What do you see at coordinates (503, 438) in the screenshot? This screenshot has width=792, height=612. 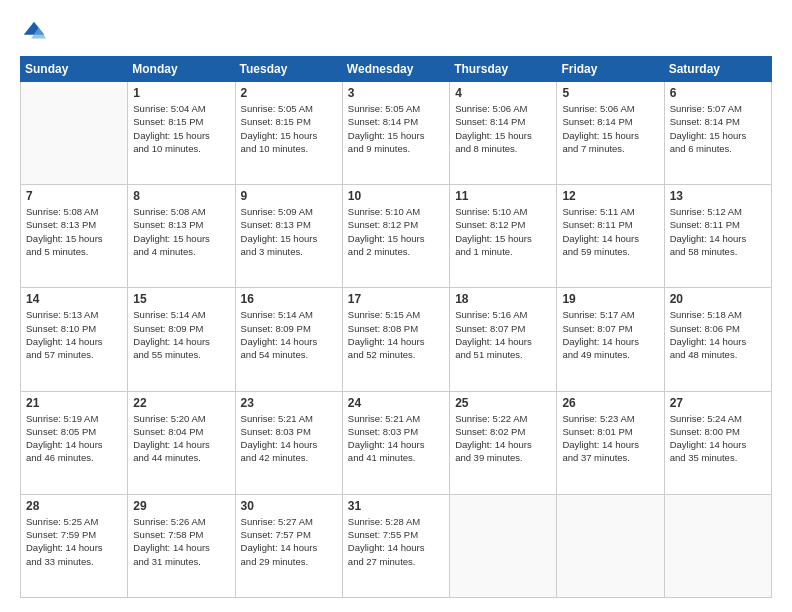 I see `day-info: Sunrise: 5:22 AMSunset: 8:02 PMDaylight:…` at bounding box center [503, 438].